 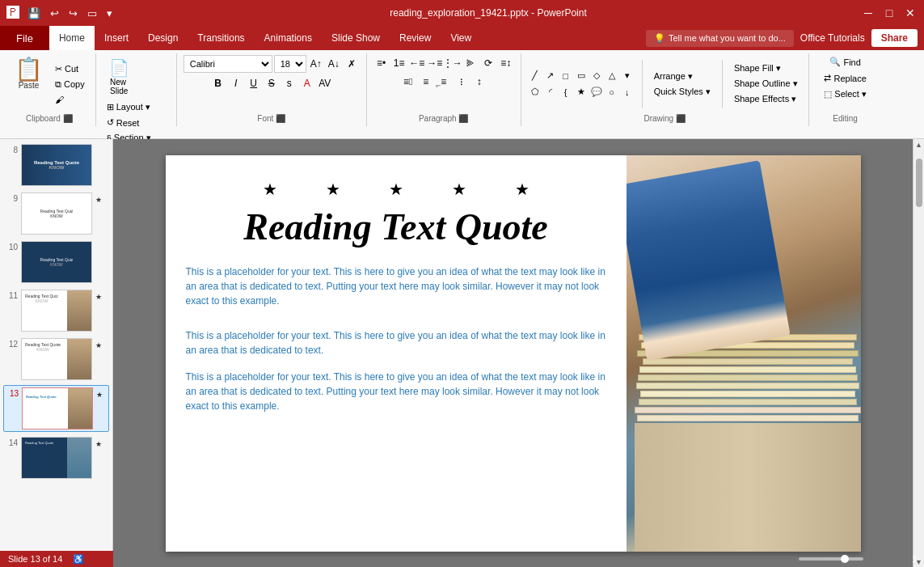 I want to click on menu-transitions: Transitions, so click(x=221, y=38).